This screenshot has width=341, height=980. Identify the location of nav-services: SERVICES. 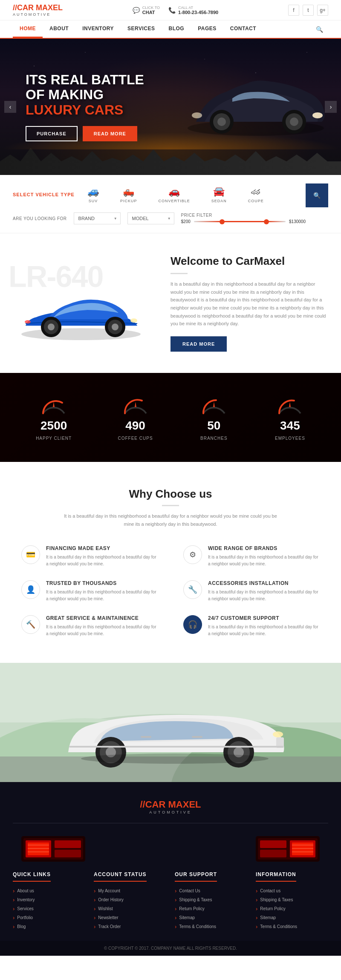
(141, 29).